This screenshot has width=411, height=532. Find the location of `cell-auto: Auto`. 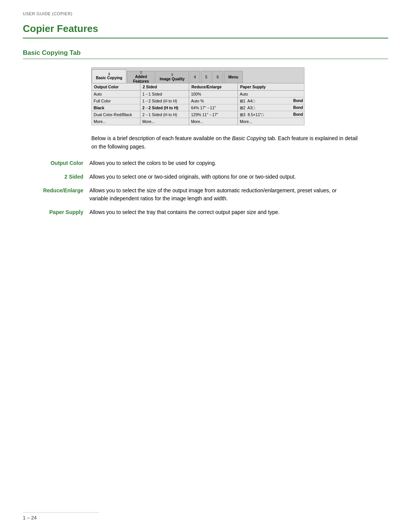

cell-auto: Auto is located at coordinates (116, 94).